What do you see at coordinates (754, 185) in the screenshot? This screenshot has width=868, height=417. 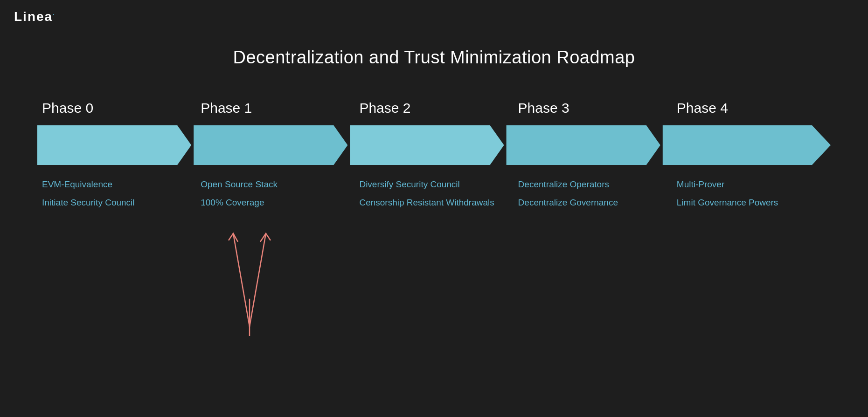 I see `phase-4-item-1: Multi-Prover` at bounding box center [754, 185].